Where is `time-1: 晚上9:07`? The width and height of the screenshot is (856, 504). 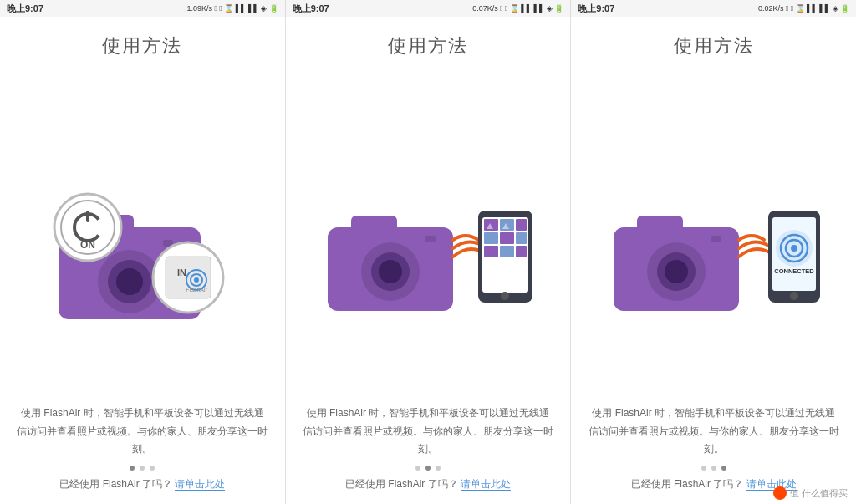 time-1: 晚上9:07 is located at coordinates (25, 8).